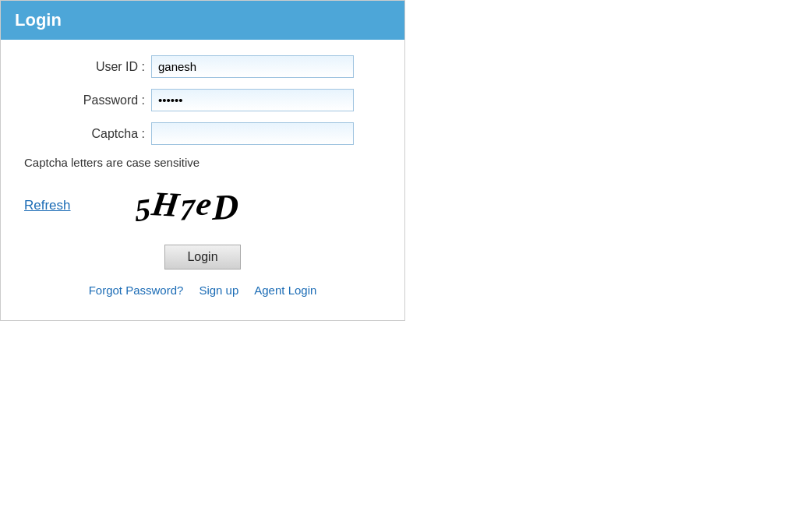 This screenshot has width=798, height=532. Describe the element at coordinates (203, 20) in the screenshot. I see `login-title: Login` at that location.